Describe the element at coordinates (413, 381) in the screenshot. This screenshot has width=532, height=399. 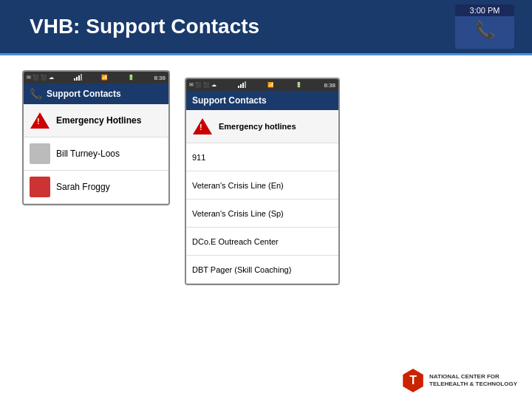
I see `logo-hex-icon: T` at that location.